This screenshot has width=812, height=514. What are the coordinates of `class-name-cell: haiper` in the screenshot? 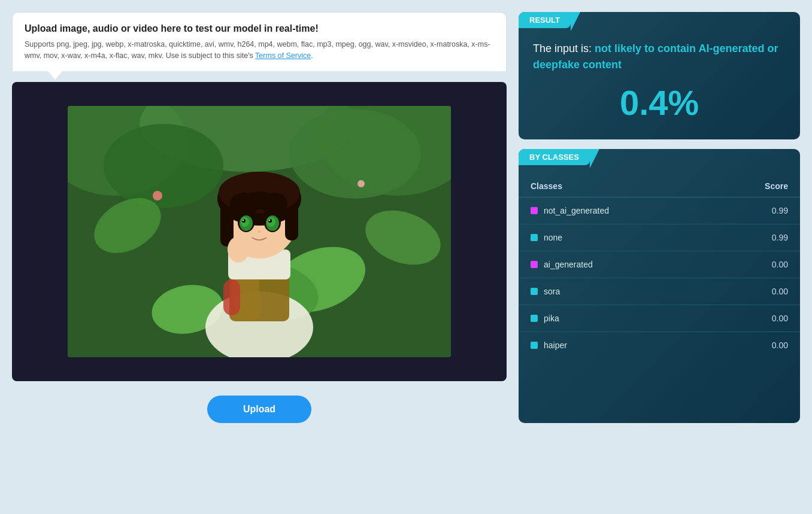 It's located at (615, 346).